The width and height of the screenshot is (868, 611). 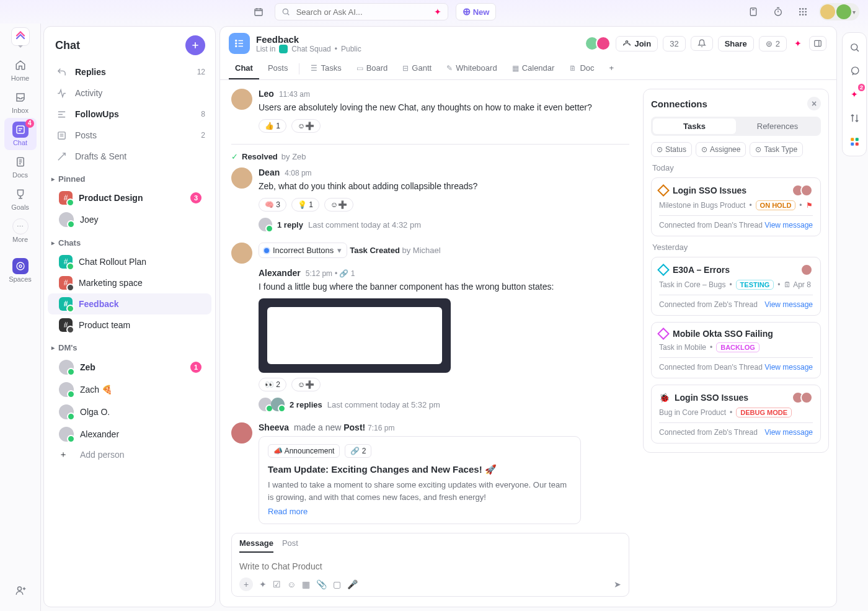 I want to click on chat-product-team: #Product team, so click(x=130, y=325).